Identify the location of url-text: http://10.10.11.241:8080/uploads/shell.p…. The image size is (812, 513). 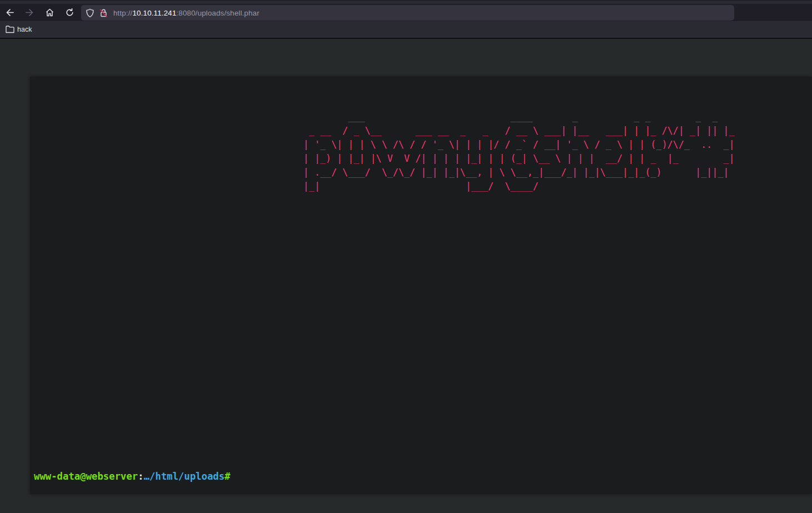
(187, 13).